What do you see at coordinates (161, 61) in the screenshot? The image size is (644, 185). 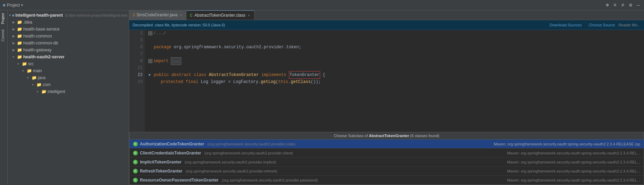 I see `kw-import: import` at bounding box center [161, 61].